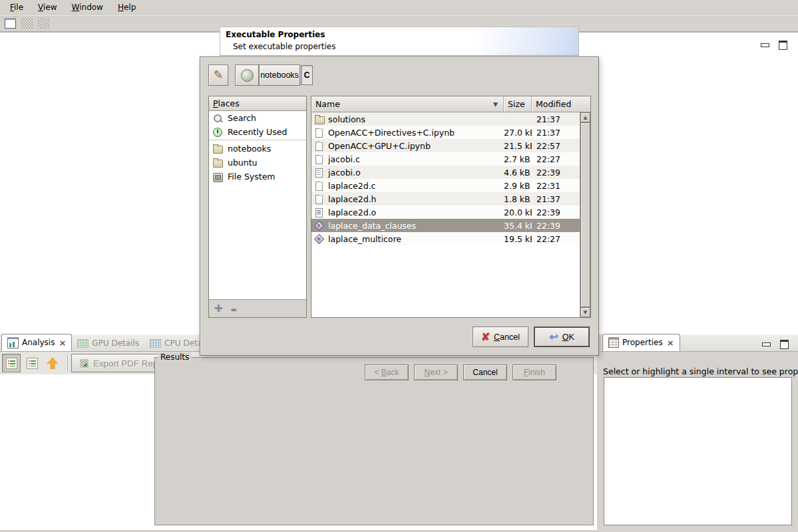  I want to click on places-item: ubuntu, so click(258, 162).